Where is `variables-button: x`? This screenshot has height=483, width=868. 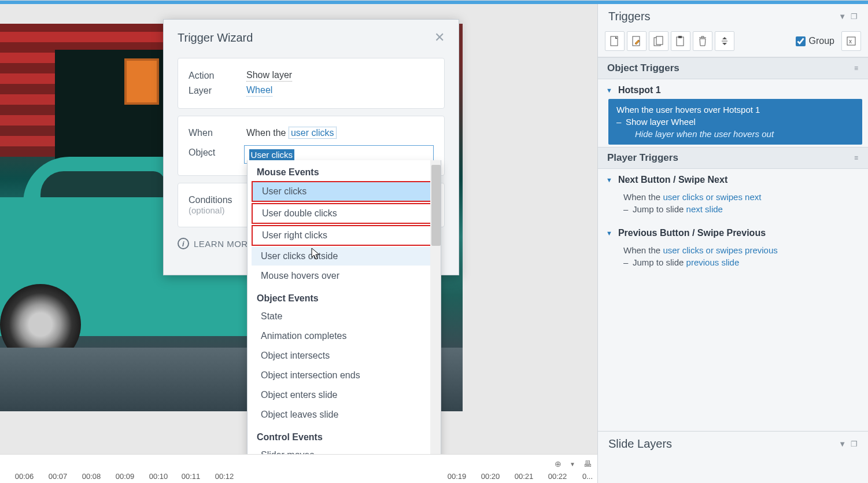 variables-button: x is located at coordinates (851, 41).